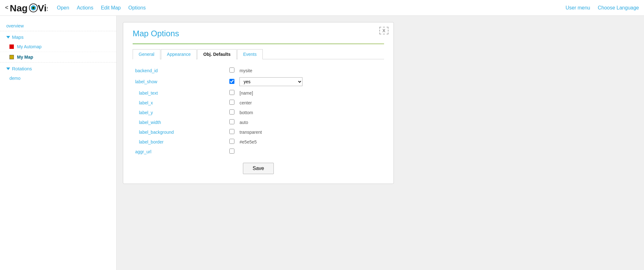 The height and width of the screenshot is (270, 644). I want to click on field-label-label_y: label_y, so click(180, 112).